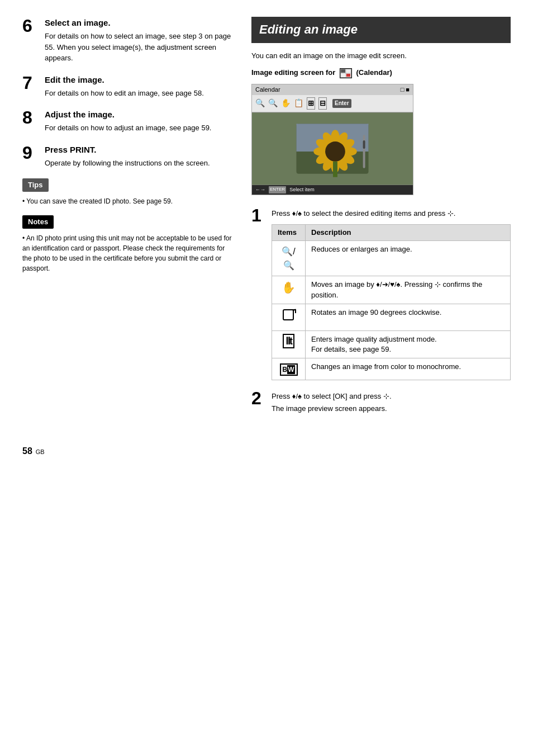  Describe the element at coordinates (408, 344) in the screenshot. I see `quality-description: Enters image quality adjustment mode.For…` at that location.